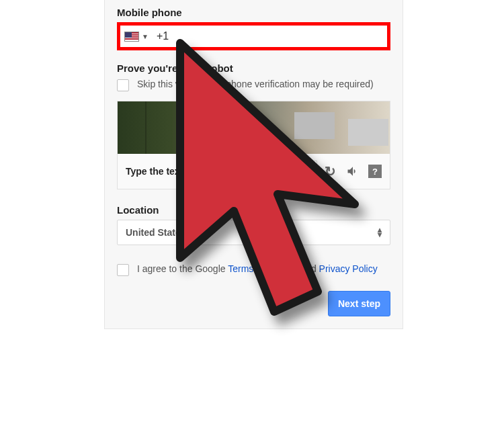  Describe the element at coordinates (257, 269) in the screenshot. I see `agree-text: I agree to the Google Terms of Service a…` at that location.